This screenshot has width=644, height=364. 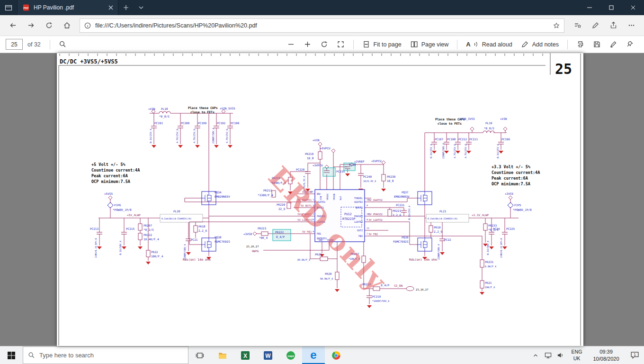 I want to click on schematic-label: REF, so click(x=341, y=198).